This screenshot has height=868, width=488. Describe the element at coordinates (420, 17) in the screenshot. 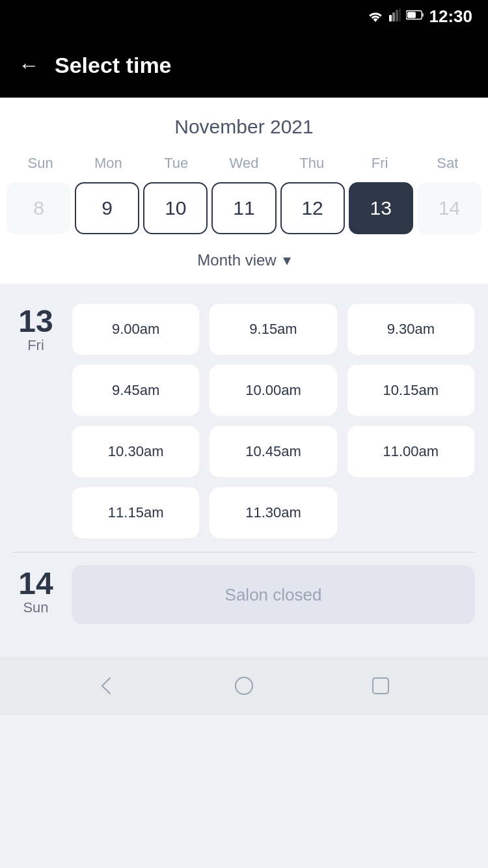

I see `status-icons: 12:30` at that location.